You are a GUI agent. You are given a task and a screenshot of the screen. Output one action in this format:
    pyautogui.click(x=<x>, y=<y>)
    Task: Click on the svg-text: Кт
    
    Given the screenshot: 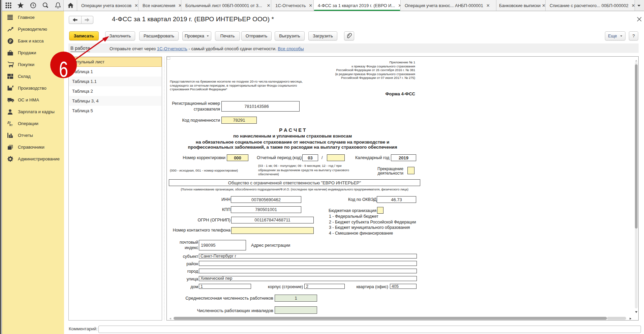 What is the action you would take?
    pyautogui.click(x=11, y=125)
    